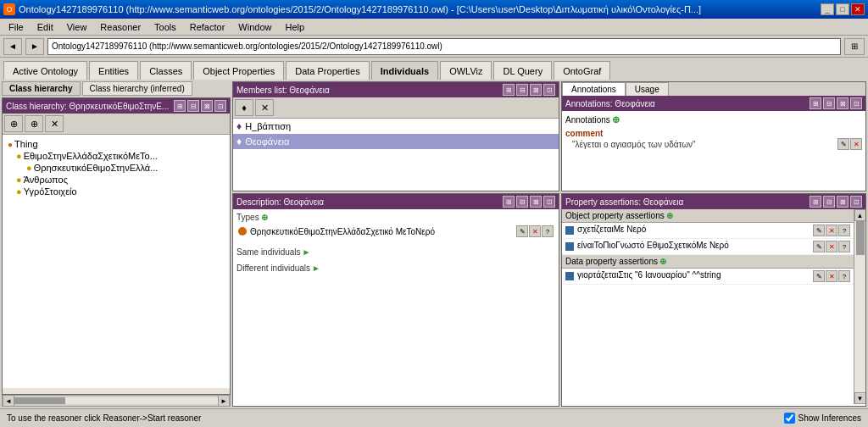  What do you see at coordinates (522, 231) in the screenshot?
I see `type-edit-btn: ✎` at bounding box center [522, 231].